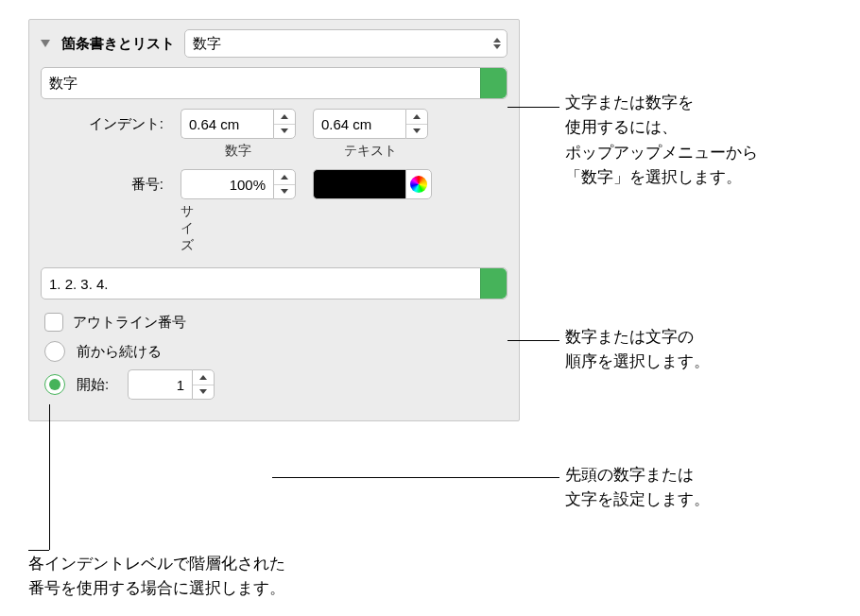  Describe the element at coordinates (55, 351) in the screenshot. I see `continue-radio` at that location.